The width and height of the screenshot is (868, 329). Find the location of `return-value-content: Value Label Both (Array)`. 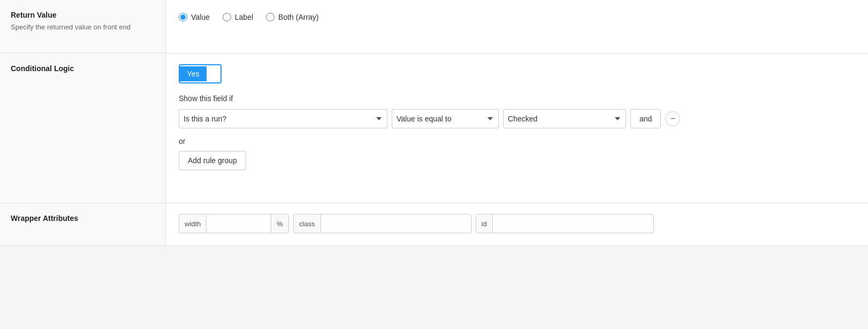

return-value-content: Value Label Both (Array) is located at coordinates (517, 27).